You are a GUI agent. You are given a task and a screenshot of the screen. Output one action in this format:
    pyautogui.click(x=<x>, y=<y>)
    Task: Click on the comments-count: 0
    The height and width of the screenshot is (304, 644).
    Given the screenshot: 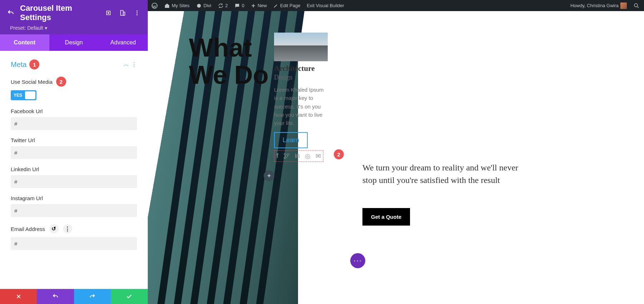 What is the action you would take?
    pyautogui.click(x=243, y=6)
    